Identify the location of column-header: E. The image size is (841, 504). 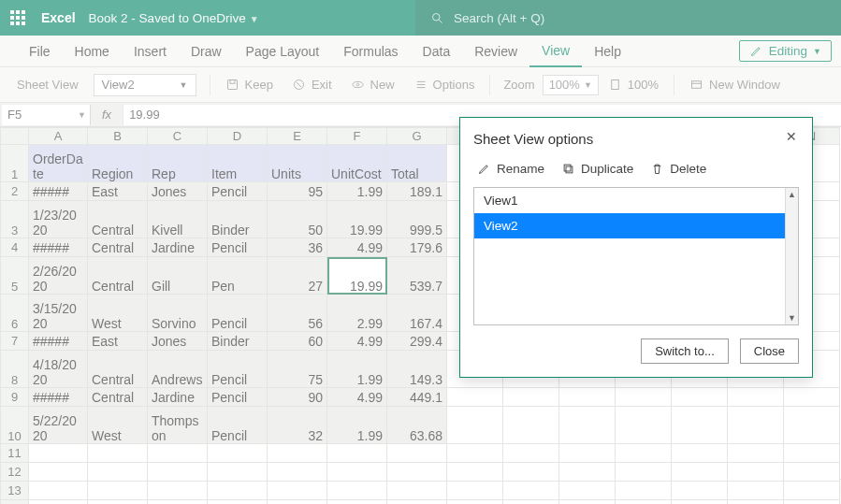
(297, 137).